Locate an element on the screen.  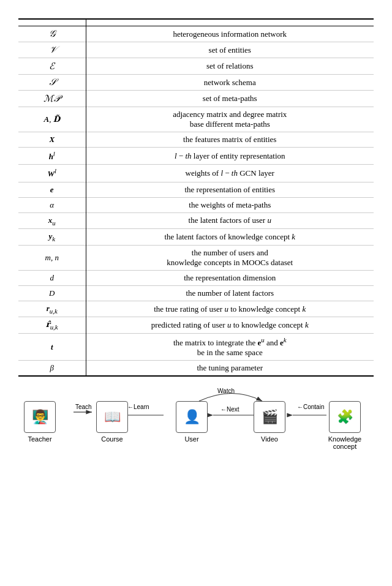
explanation-cell: heterogeneous information network is located at coordinates (230, 34).